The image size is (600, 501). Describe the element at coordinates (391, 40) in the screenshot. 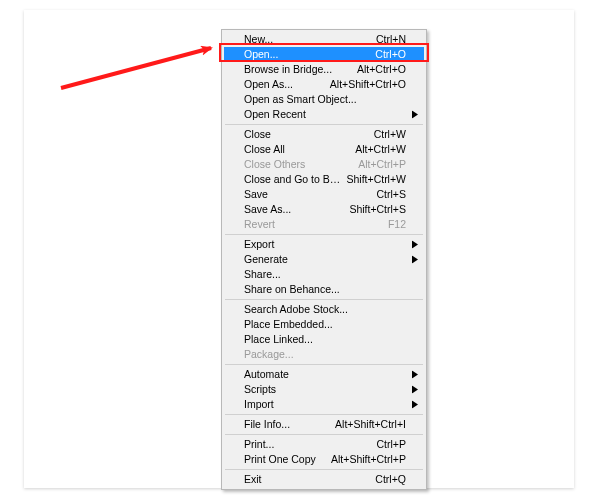

I see `menu-item-shortcut: Ctrl+N` at that location.